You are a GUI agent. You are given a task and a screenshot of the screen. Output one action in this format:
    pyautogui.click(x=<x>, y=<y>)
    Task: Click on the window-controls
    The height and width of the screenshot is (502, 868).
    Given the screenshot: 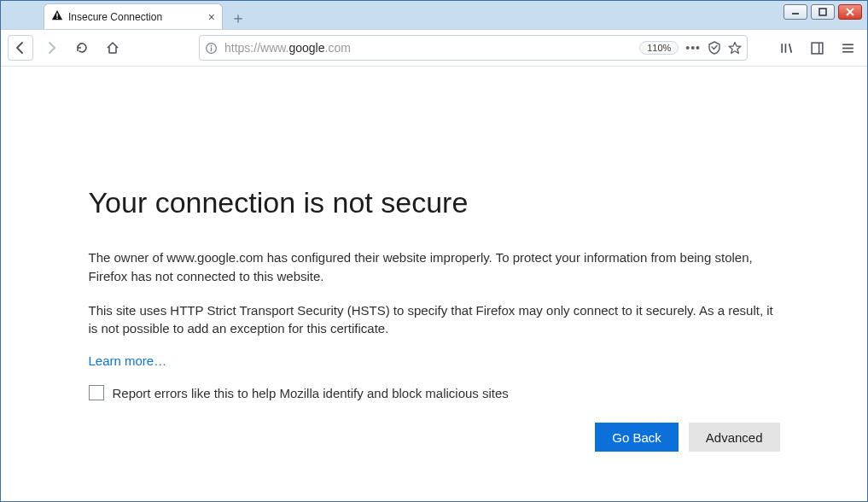 What is the action you would take?
    pyautogui.click(x=823, y=12)
    